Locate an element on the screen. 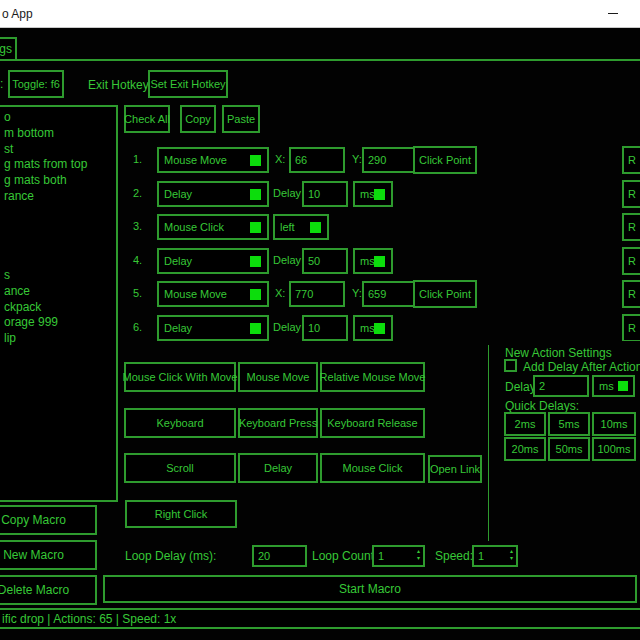  add-mouse-click-with-move-button: Mouse Click With Move is located at coordinates (180, 377).